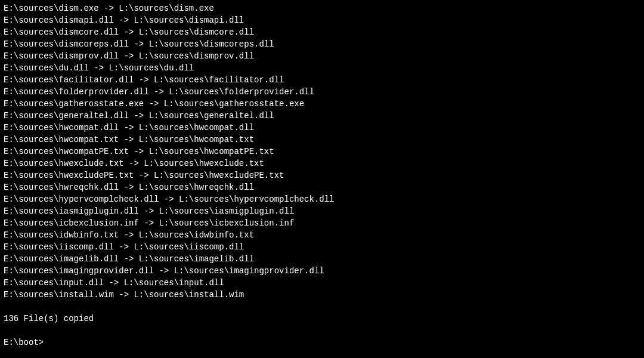 The image size is (644, 358). Describe the element at coordinates (322, 259) in the screenshot. I see `output-line: E:\sources\imagelib.dll -> L:\sources\im…` at that location.